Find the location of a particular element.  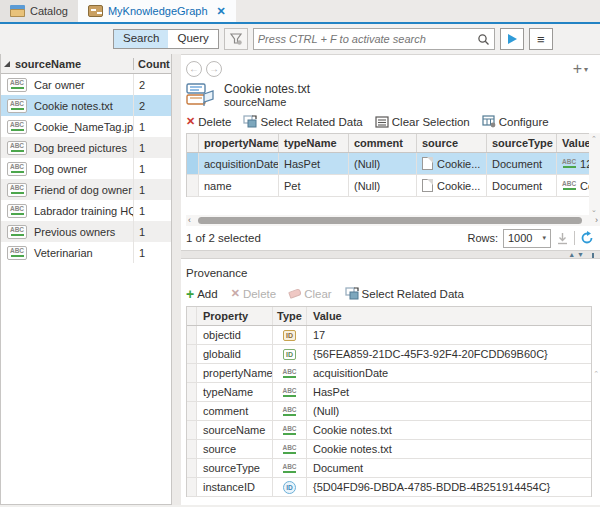

text-type-icon: ABC is located at coordinates (17, 106).